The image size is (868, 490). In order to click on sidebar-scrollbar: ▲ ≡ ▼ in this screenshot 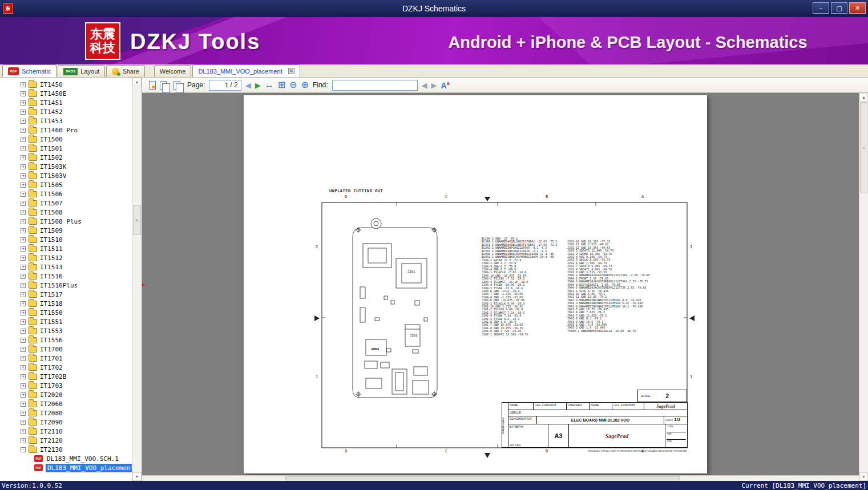, I will do `click(137, 280)`.